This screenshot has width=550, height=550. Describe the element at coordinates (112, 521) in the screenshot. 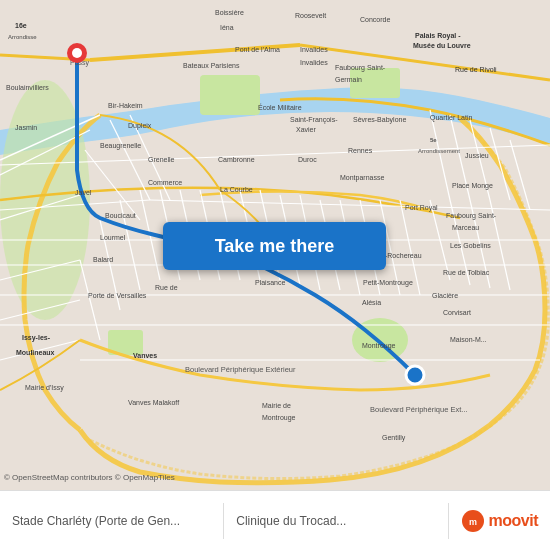

I see `origin-label: Stade Charléty (Porte de Gen...` at that location.